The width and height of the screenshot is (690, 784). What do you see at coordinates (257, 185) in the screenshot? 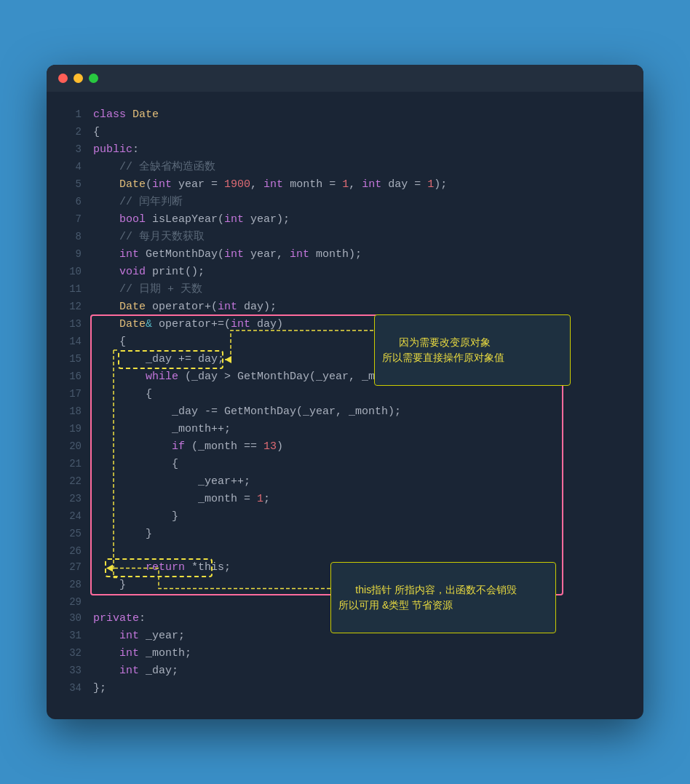
I see `code-token: ,` at bounding box center [257, 185].